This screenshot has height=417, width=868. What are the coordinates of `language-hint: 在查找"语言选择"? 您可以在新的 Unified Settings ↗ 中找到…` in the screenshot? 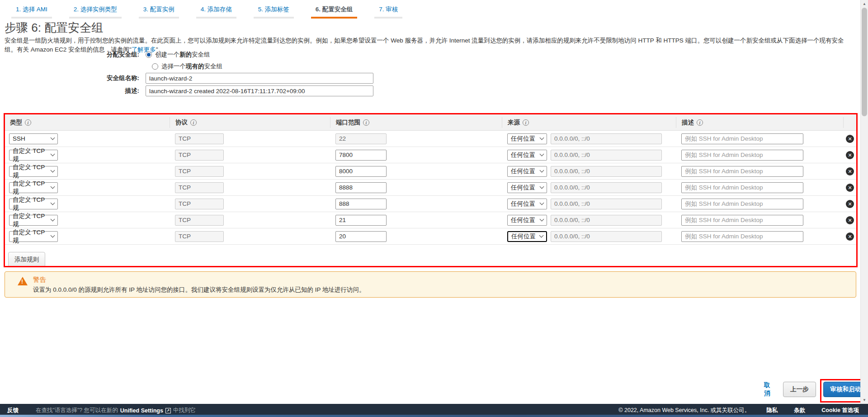 It's located at (116, 411).